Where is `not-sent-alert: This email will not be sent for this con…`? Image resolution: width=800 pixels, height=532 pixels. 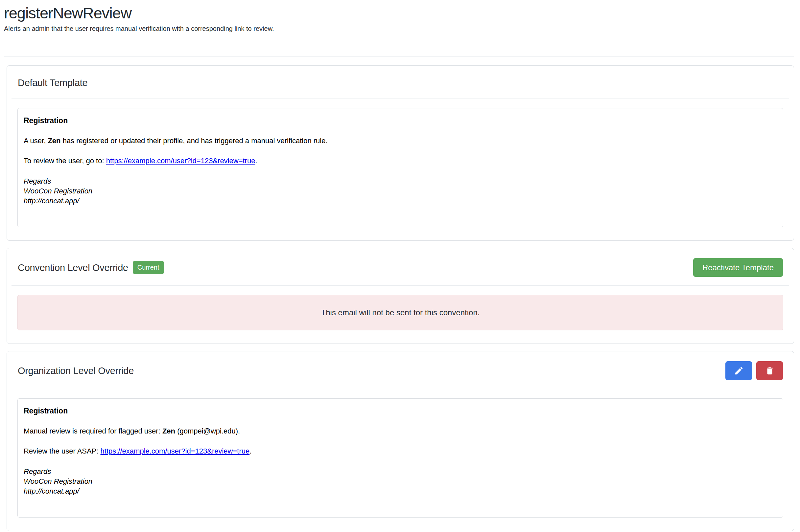
not-sent-alert: This email will not be sent for this con… is located at coordinates (400, 313).